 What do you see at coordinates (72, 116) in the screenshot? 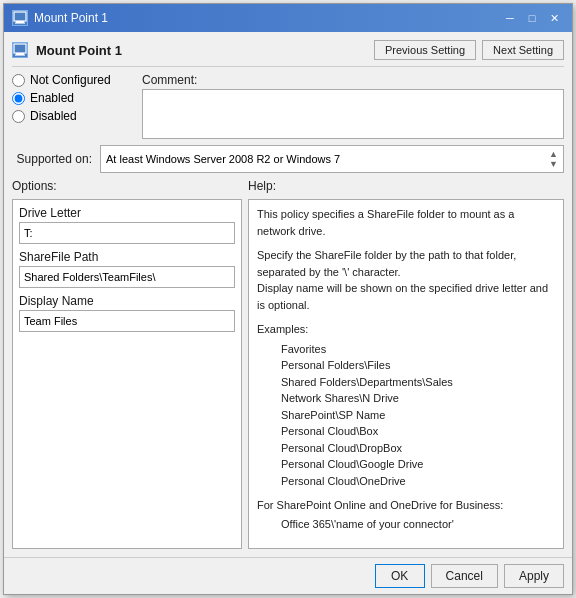
I see `disabled-option: Disabled` at bounding box center [72, 116].